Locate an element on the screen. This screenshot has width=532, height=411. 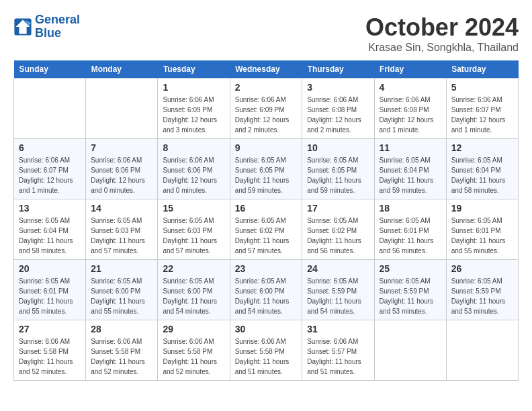
calendar-cell: 14Sunrise: 6:05 AM Sunset: 6:03 PM Dayli… is located at coordinates (122, 230).